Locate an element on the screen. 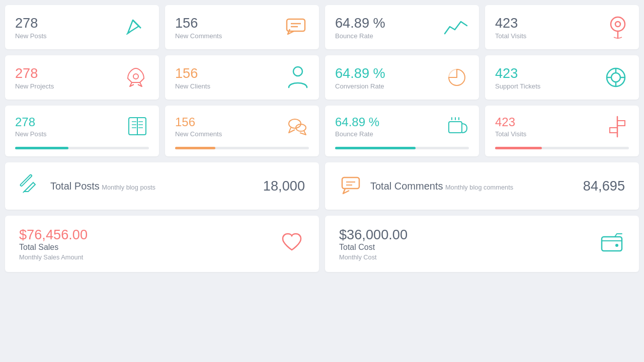  card-top: 423 Total Visits is located at coordinates (562, 126).